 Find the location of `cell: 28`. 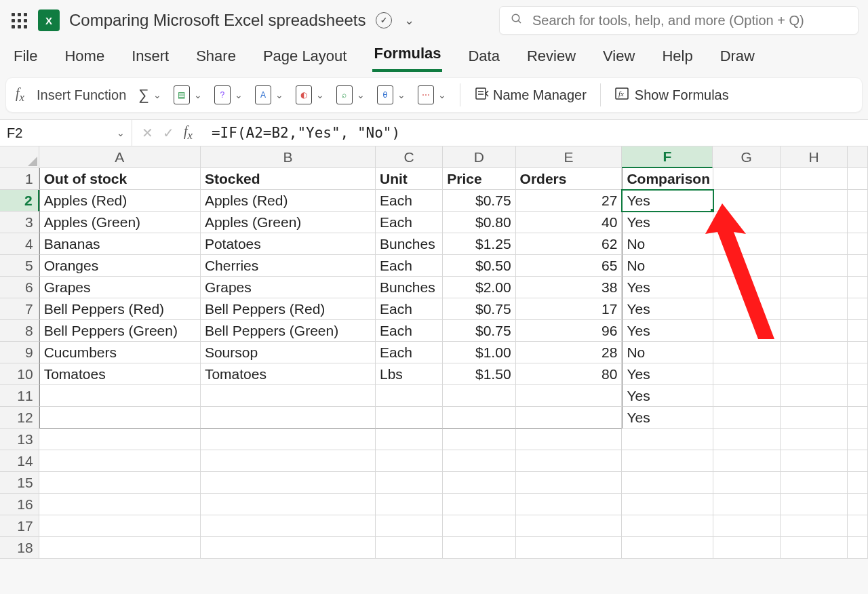

cell: 28 is located at coordinates (570, 353).